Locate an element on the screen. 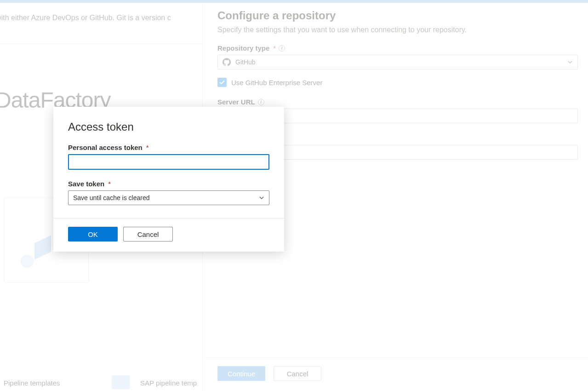 This screenshot has width=588, height=391. access-token-dialog: Access token Personal access token* Save… is located at coordinates (169, 179).